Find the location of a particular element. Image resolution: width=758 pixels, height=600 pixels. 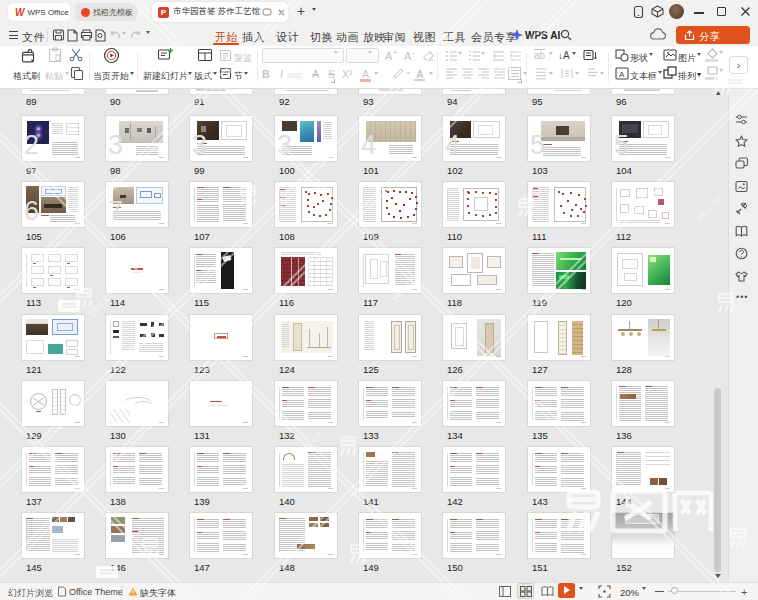

svg-text: A is located at coordinates (622, 74).